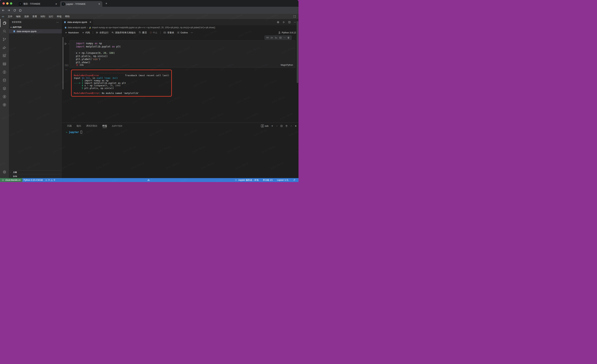 This screenshot has height=364, width=597. What do you see at coordinates (97, 32) in the screenshot?
I see `run-all-icon` at bounding box center [97, 32].